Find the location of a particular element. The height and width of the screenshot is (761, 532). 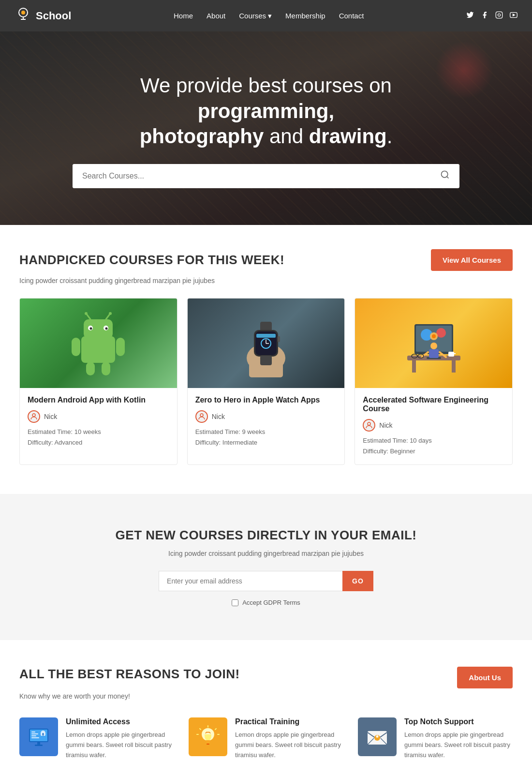

facebook-icon is located at coordinates (485, 15).